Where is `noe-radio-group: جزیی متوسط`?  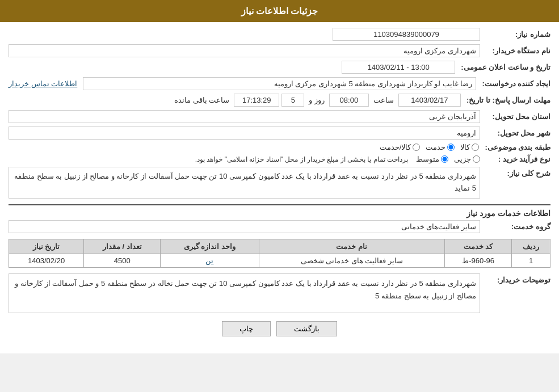 noe-radio-group: جزیی متوسط is located at coordinates (448, 159).